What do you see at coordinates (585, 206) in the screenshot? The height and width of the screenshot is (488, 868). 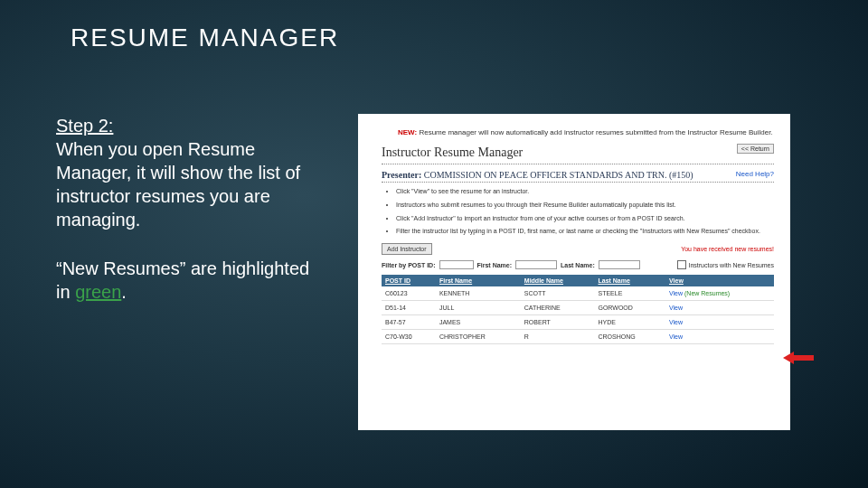 I see `bullet-item: Instructors who submit resumes to you th…` at bounding box center [585, 206].